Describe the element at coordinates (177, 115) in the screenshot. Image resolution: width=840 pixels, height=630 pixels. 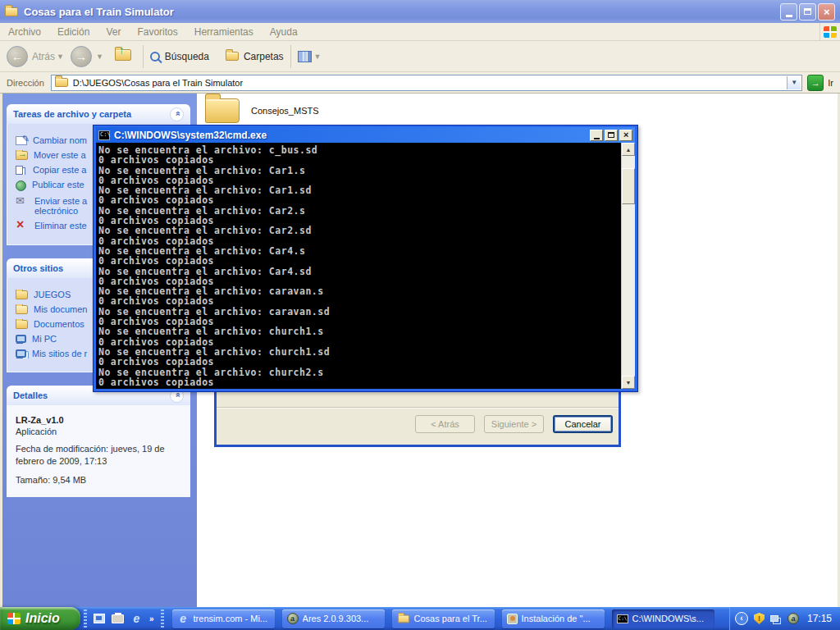
I see `collapse-chevron-icon: »` at that location.